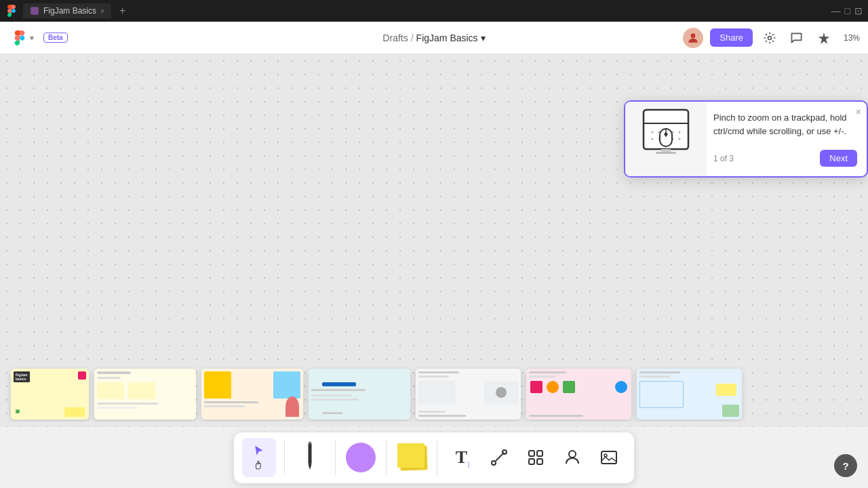  I want to click on tab-figjam-basics: FigJam Basics ×, so click(67, 11).